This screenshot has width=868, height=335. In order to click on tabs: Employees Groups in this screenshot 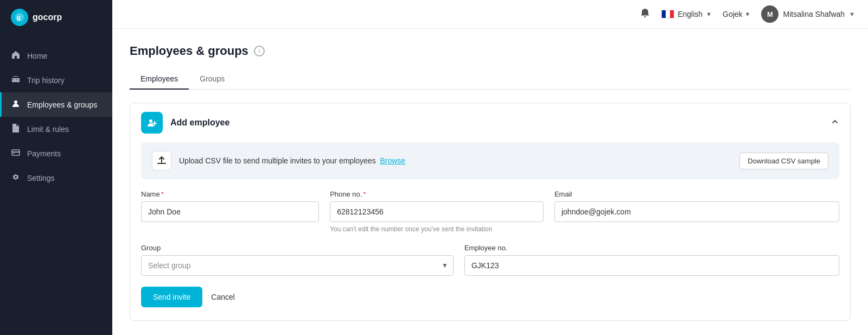, I will do `click(490, 79)`.